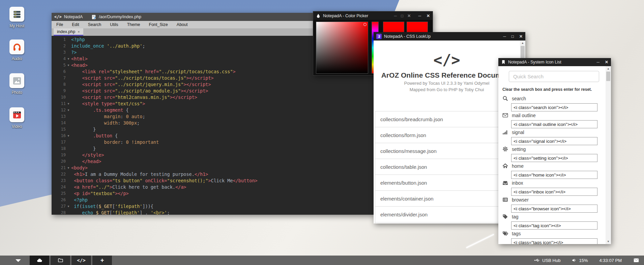 This screenshot has width=644, height=265. What do you see at coordinates (182, 25) in the screenshot?
I see `menu-about: About` at bounding box center [182, 25].